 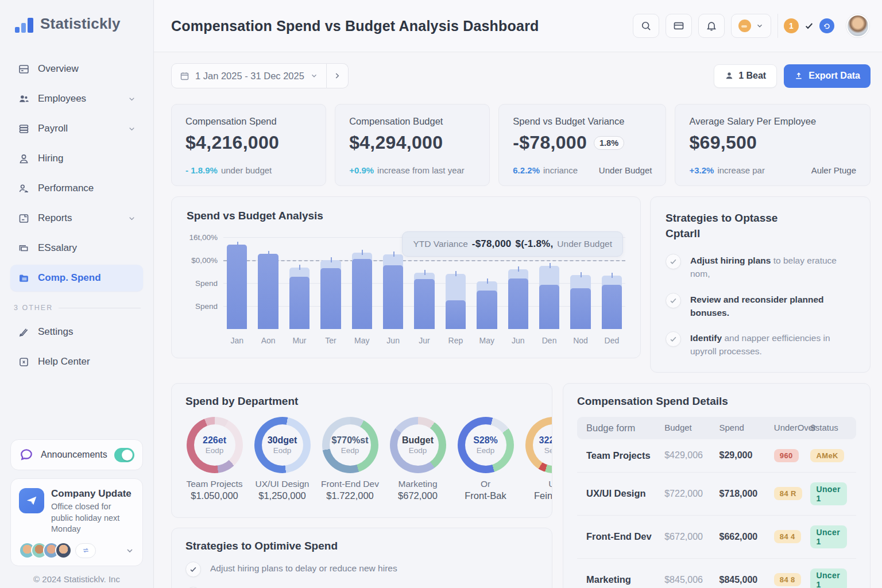 What do you see at coordinates (232, 142) in the screenshot?
I see `kpi-value: $4,216,000` at bounding box center [232, 142].